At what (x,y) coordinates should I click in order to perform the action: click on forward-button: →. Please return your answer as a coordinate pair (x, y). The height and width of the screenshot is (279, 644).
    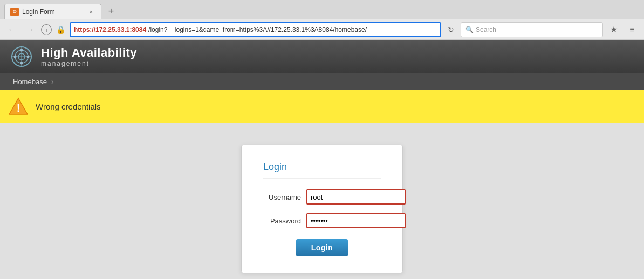
    Looking at the image, I should click on (30, 30).